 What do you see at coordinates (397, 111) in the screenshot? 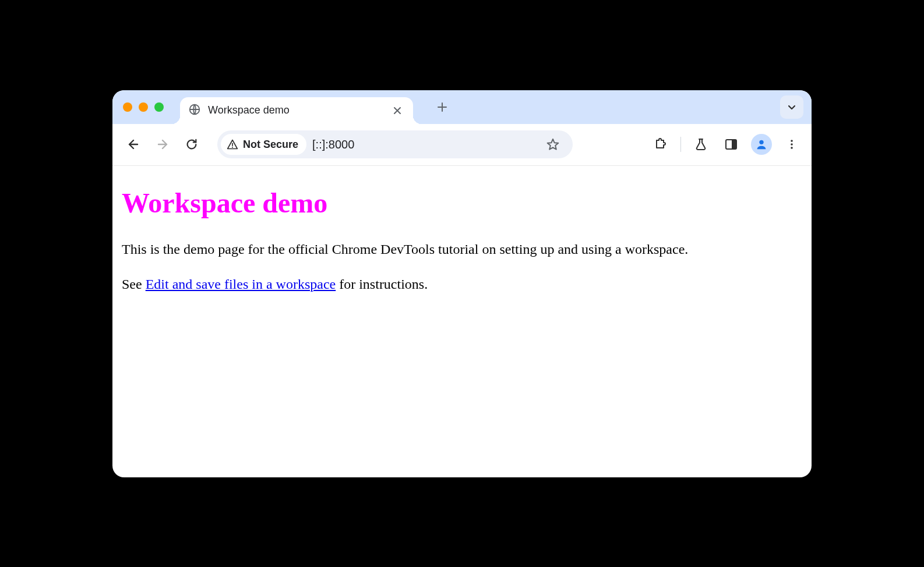
I see `close-tab-button` at bounding box center [397, 111].